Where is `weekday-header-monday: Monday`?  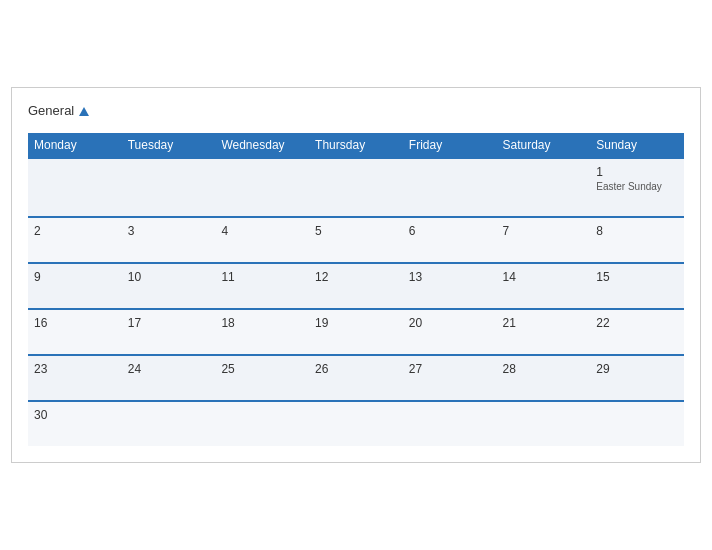 weekday-header-monday: Monday is located at coordinates (75, 146).